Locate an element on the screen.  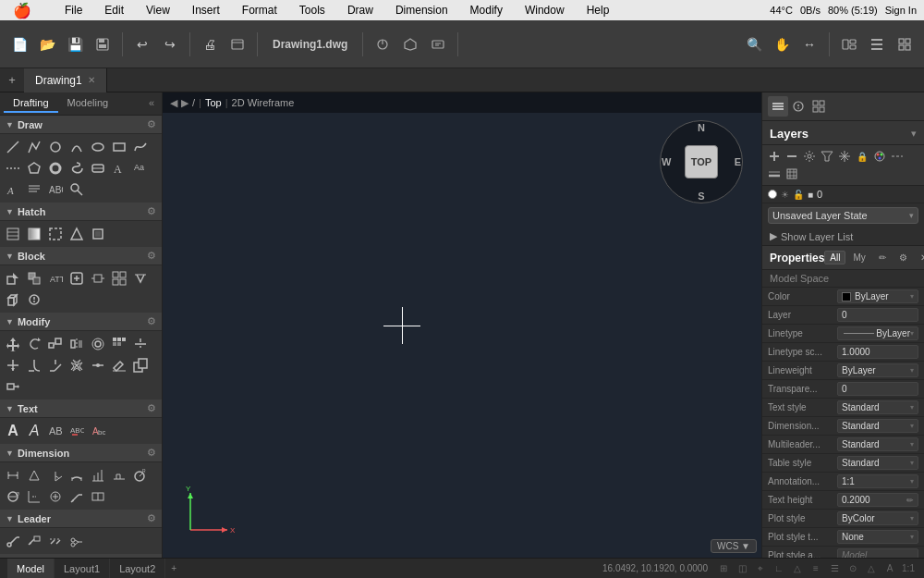
apple-menu: 🍎 is located at coordinates (22, 11).